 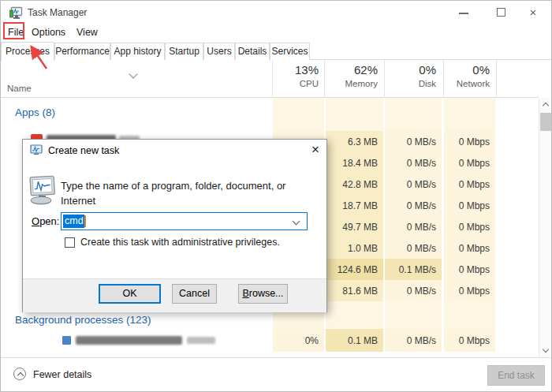 What do you see at coordinates (355, 205) in the screenshot?
I see `memory-value: 18.7 MB` at bounding box center [355, 205].